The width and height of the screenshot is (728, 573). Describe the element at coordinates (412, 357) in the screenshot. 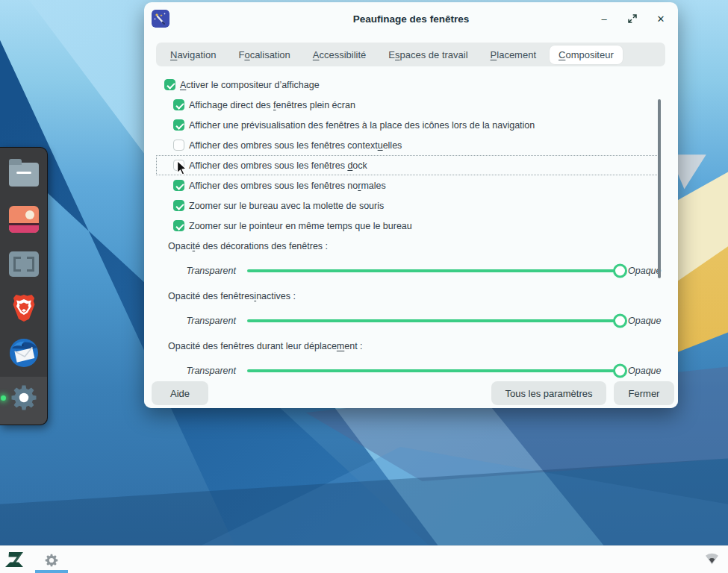

I see `opacity-group-move-opacity: Opacité des fenêtres durant leur déplace…` at that location.